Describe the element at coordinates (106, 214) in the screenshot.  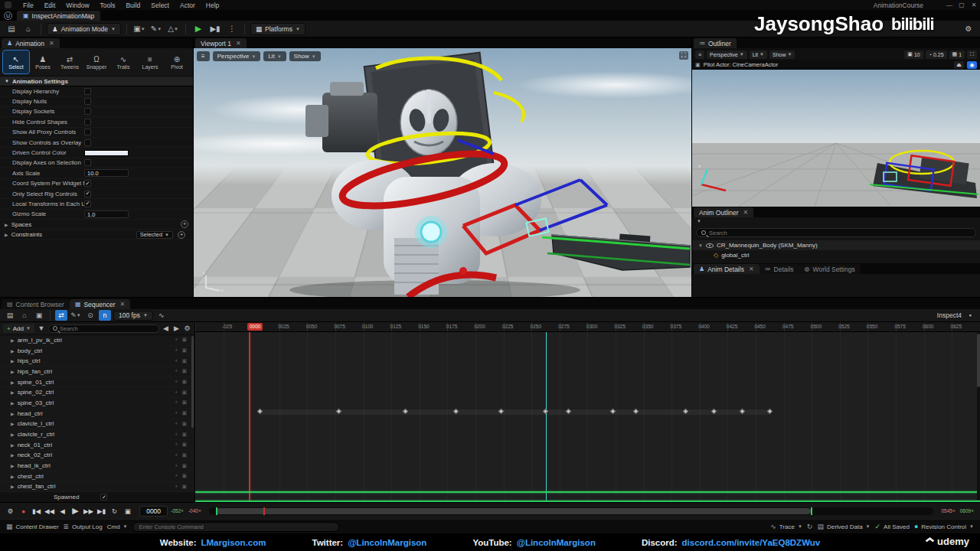
I see `setting-number-field: 1.0` at that location.